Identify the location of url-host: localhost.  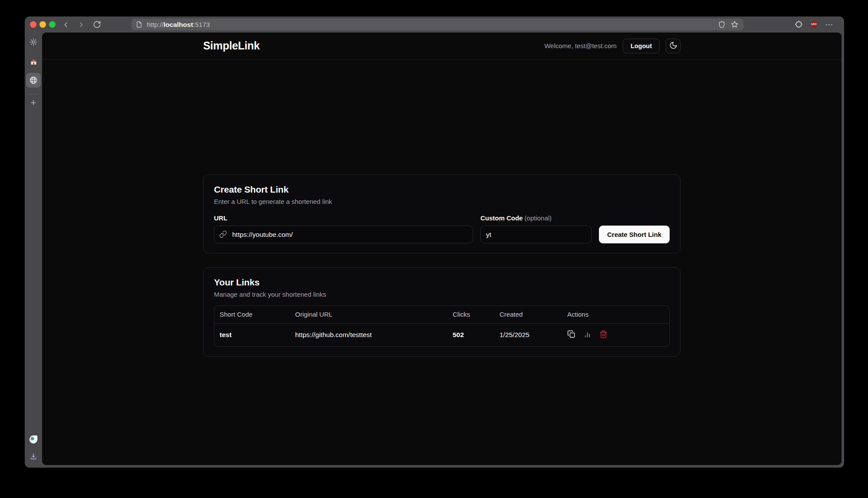
(178, 24).